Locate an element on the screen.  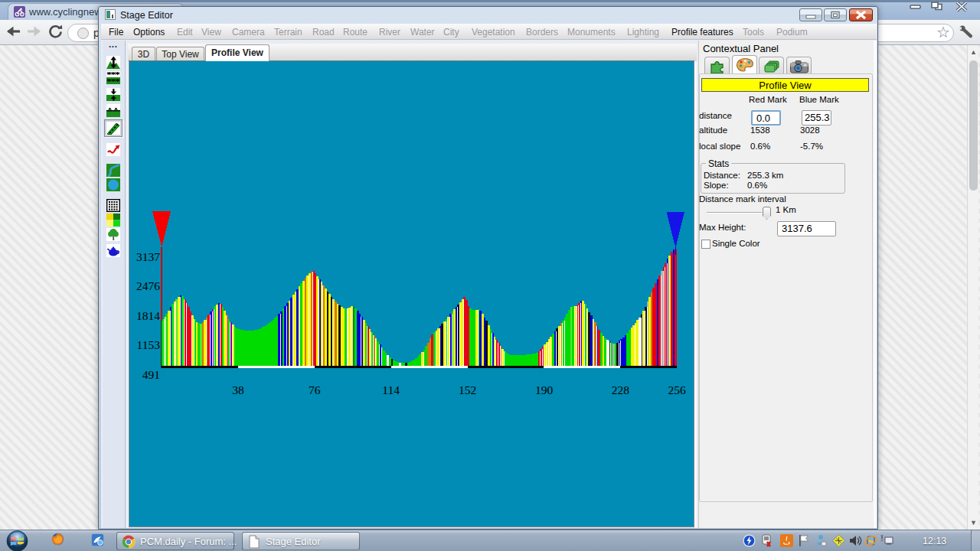
svg-text: 114 is located at coordinates (390, 390).